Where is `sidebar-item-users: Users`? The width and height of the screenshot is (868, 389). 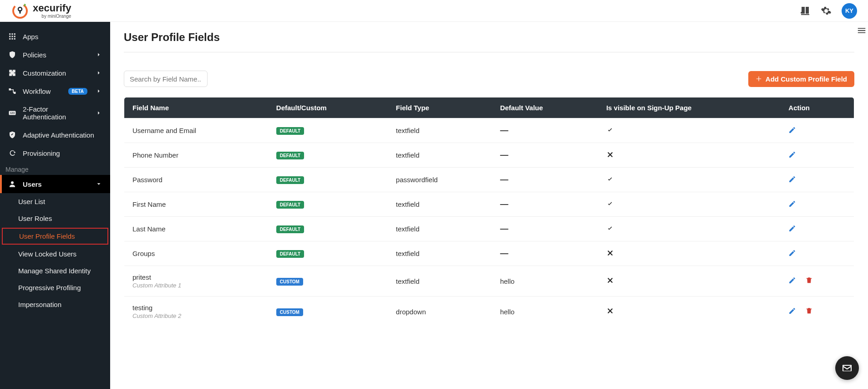
sidebar-item-users: Users is located at coordinates (55, 184).